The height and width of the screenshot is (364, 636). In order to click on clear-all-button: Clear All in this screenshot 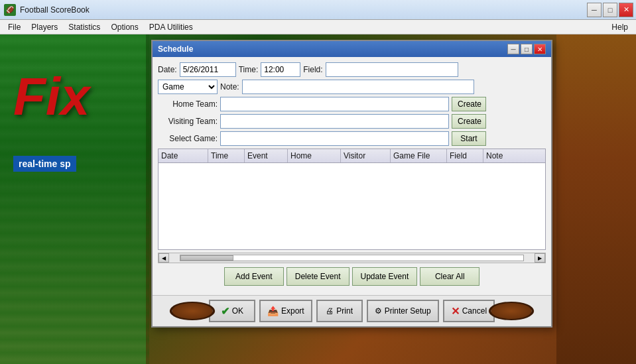, I will do `click(450, 276)`.